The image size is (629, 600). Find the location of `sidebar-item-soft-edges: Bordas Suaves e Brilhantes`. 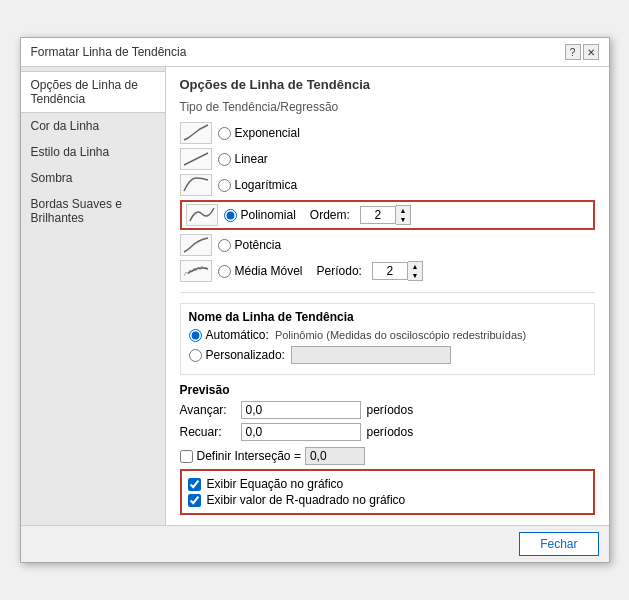

sidebar-item-soft-edges: Bordas Suaves e Brilhantes is located at coordinates (93, 211).